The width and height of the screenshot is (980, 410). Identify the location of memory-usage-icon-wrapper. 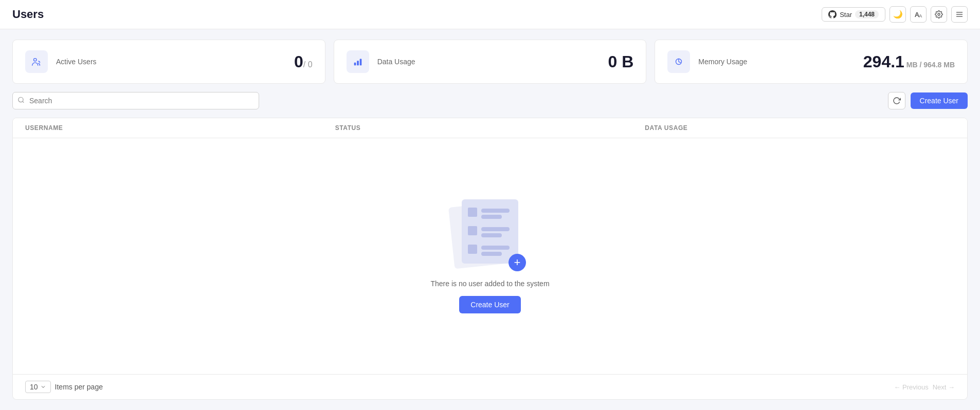
(679, 62).